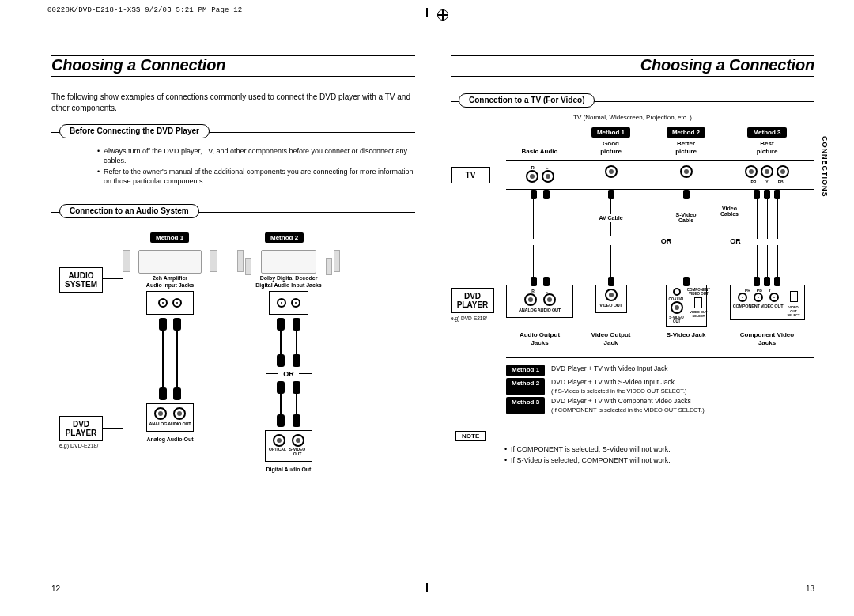  Describe the element at coordinates (256, 176) in the screenshot. I see `bullet-item: Refer to the owner's manual of the addit…` at that location.